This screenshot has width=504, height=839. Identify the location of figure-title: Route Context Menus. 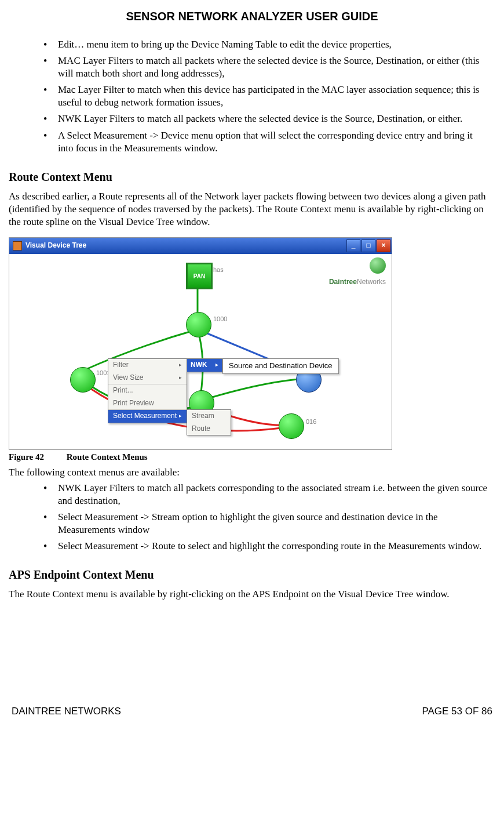
(107, 457).